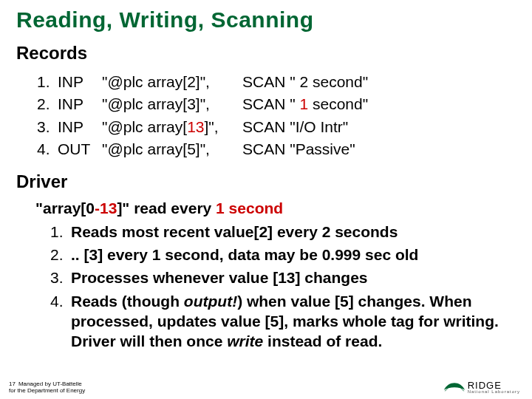 The height and width of the screenshot is (399, 532). I want to click on footer-line1: Managed by UT-Battelle, so click(50, 384).